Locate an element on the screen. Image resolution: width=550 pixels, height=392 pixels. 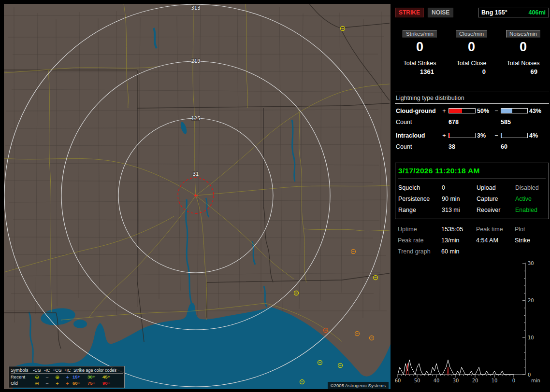
peak-rate-value: 13/min is located at coordinates (459, 240).